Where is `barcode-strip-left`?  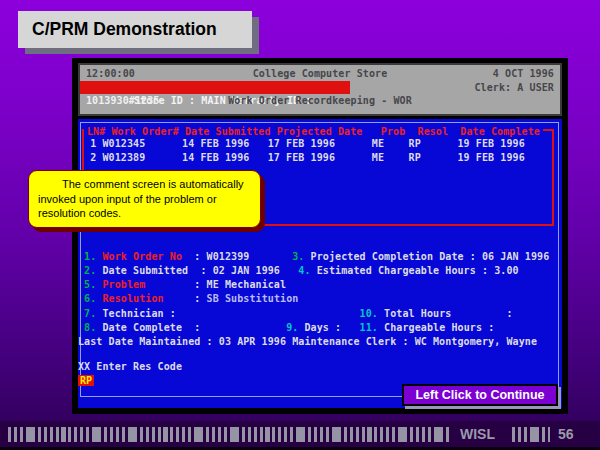
barcode-strip-left is located at coordinates (230, 434).